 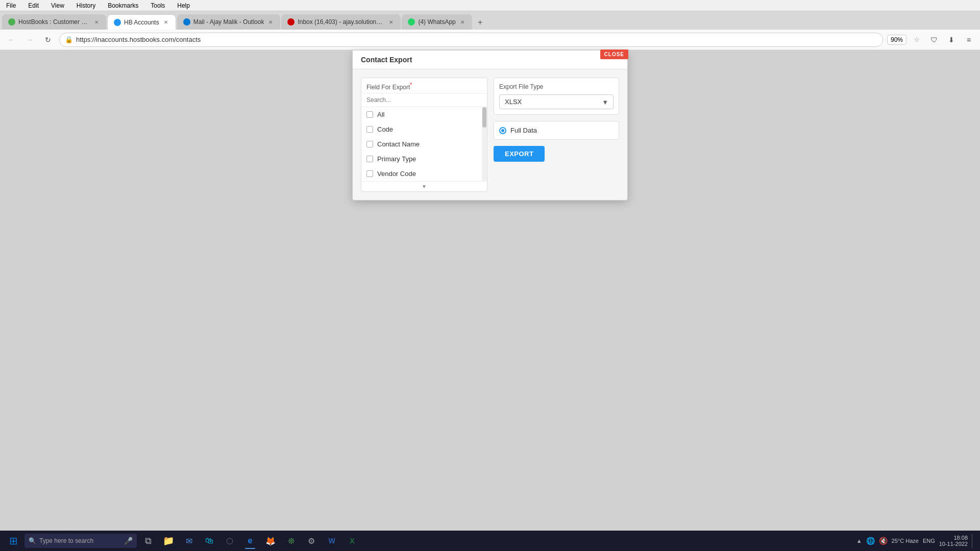 What do you see at coordinates (934, 40) in the screenshot?
I see `extensions-button: 🛡` at bounding box center [934, 40].